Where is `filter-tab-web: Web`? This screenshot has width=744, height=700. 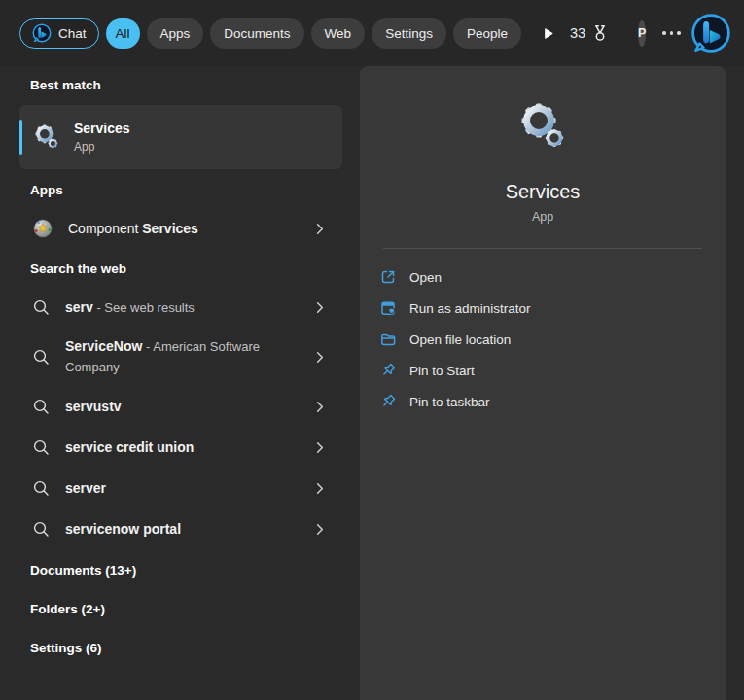
filter-tab-web: Web is located at coordinates (338, 33).